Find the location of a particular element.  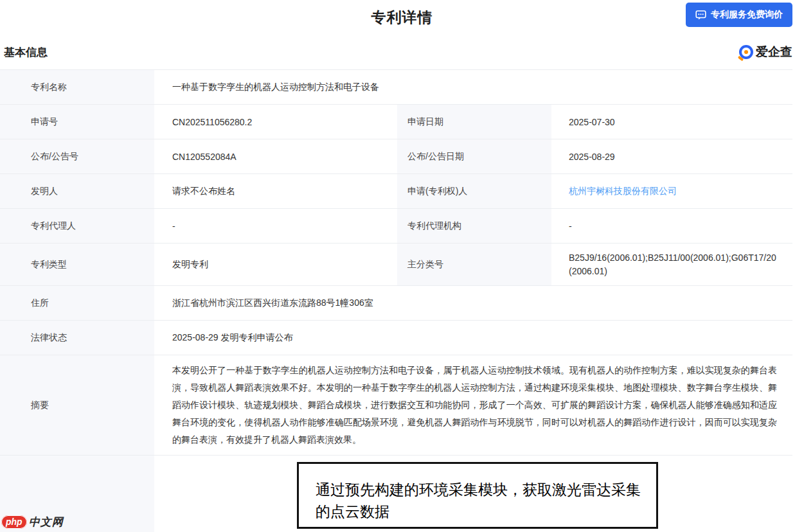

row-label: 发明人 is located at coordinates (77, 191).